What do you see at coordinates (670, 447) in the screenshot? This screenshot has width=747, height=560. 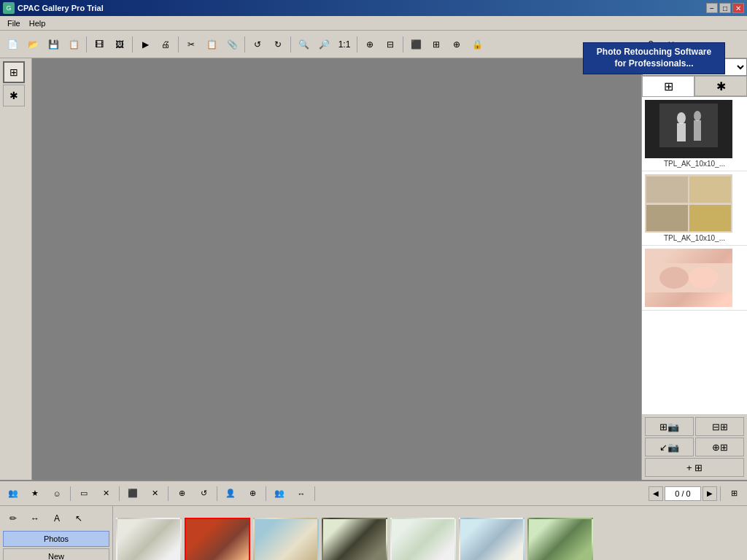 I see `template-action-3: ↙📷` at bounding box center [670, 447].